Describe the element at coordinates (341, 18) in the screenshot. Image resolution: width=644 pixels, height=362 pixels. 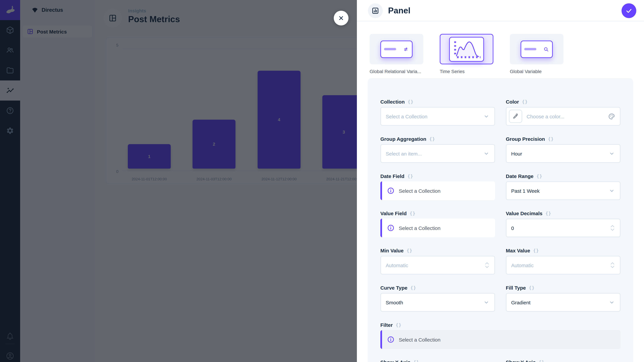
I see `close-icon` at that location.